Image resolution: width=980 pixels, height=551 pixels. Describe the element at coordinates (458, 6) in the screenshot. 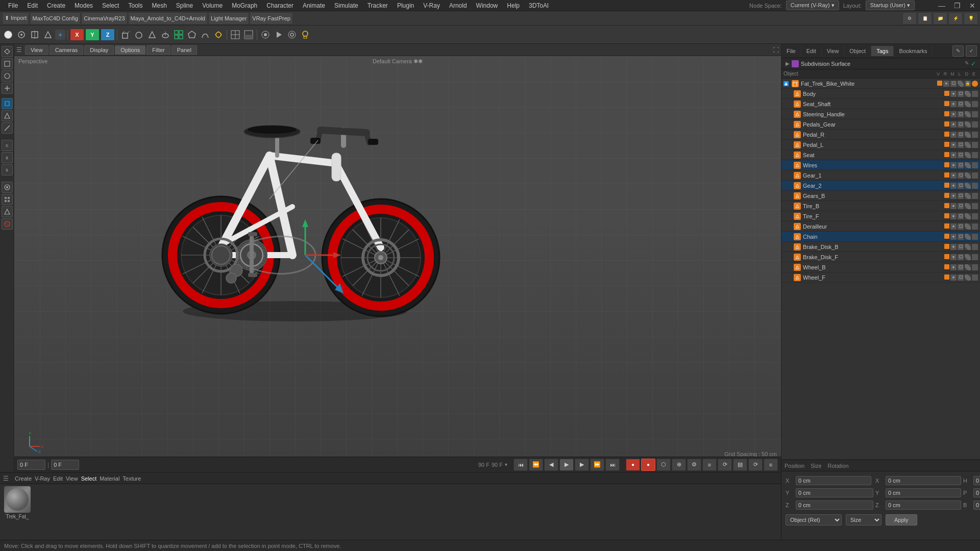

I see `menu-item-arnold: Arnold` at that location.